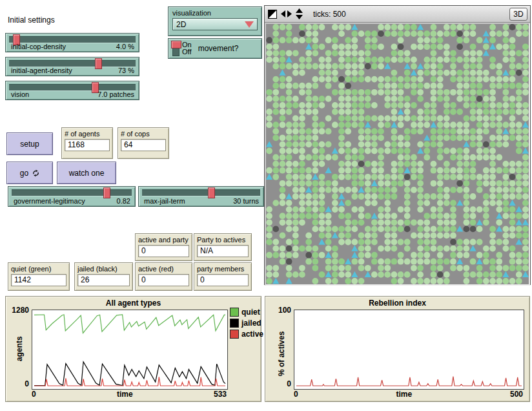 This screenshot has height=411, width=532. Describe the element at coordinates (398, 14) in the screenshot. I see `world-header: ticks: 500 3D` at that location.